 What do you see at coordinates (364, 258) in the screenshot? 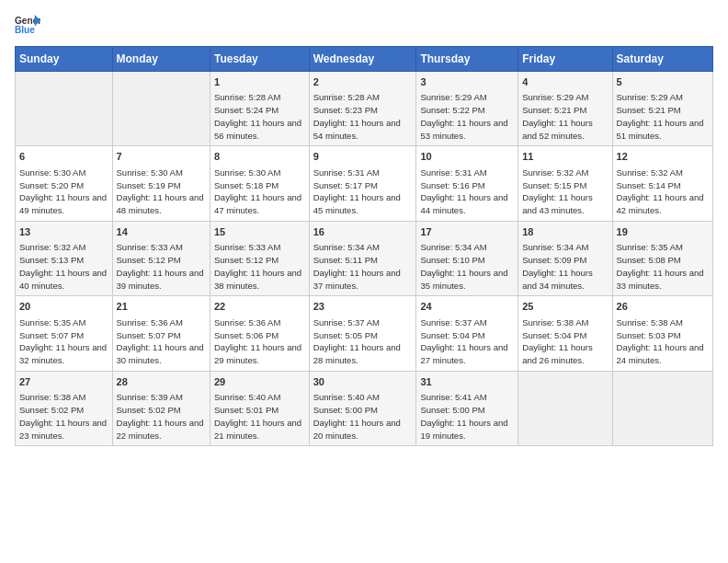
I see `calendar-row: 13Sunrise: 5:32 AMSunset: 5:13 PMDayligh…` at bounding box center [364, 258].